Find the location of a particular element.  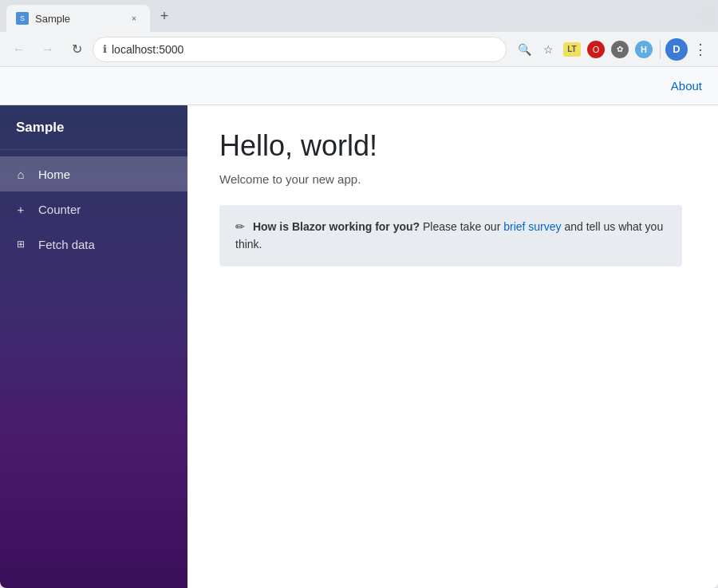

reload-button: ↻ is located at coordinates (77, 49).